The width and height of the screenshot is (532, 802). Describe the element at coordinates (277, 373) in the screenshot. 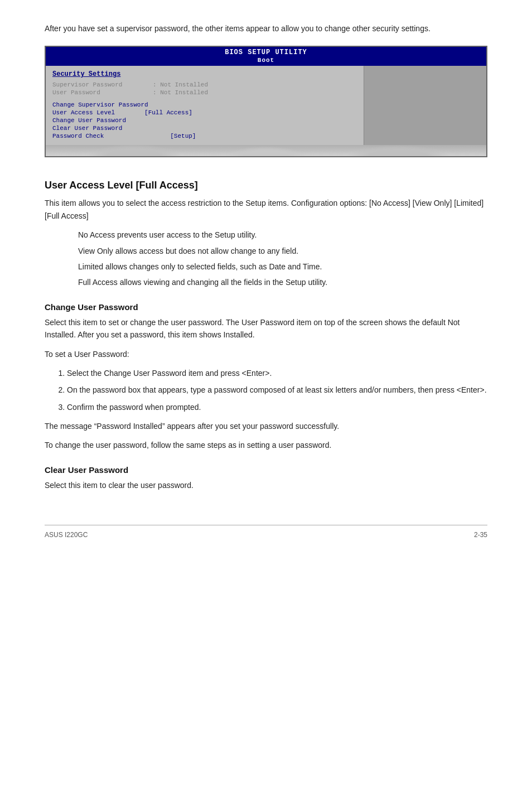

I see `step-1: Select the Change User Password item and…` at that location.